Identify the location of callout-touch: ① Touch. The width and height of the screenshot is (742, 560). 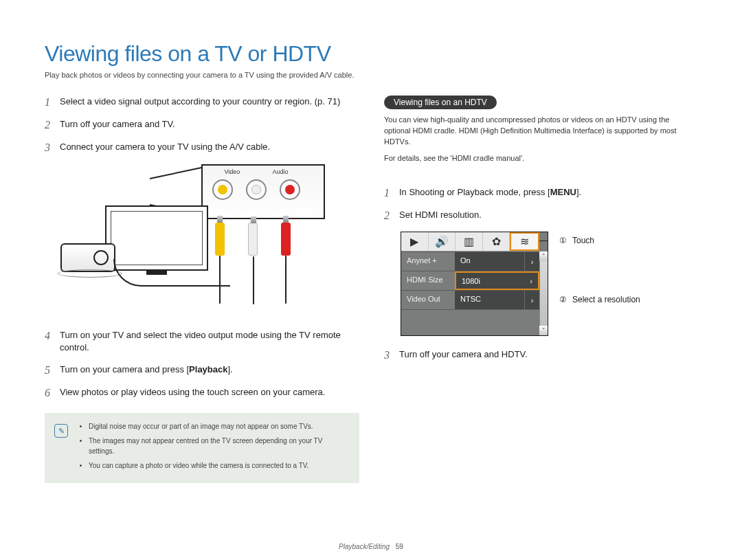
(600, 240).